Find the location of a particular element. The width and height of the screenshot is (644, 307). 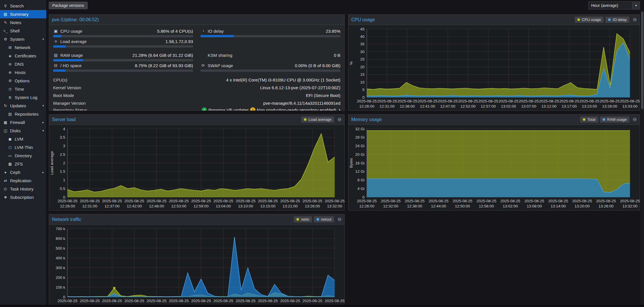

svg-text: 13:14:00 is located at coordinates (558, 206).